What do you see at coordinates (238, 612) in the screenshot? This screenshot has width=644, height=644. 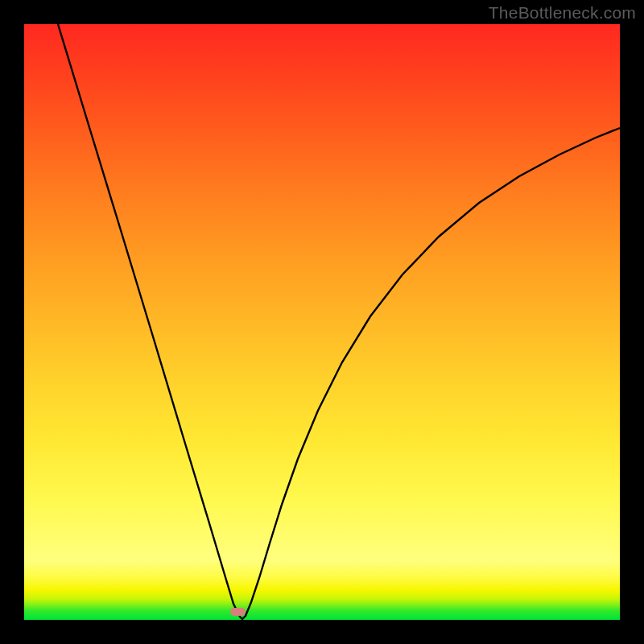 I see `min-marker` at bounding box center [238, 612].